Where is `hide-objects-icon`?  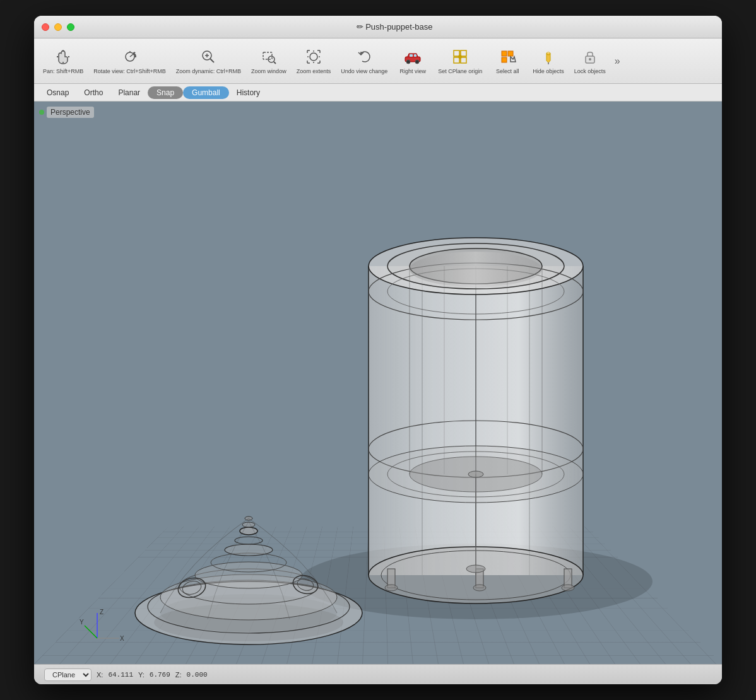
hide-objects-icon is located at coordinates (548, 57).